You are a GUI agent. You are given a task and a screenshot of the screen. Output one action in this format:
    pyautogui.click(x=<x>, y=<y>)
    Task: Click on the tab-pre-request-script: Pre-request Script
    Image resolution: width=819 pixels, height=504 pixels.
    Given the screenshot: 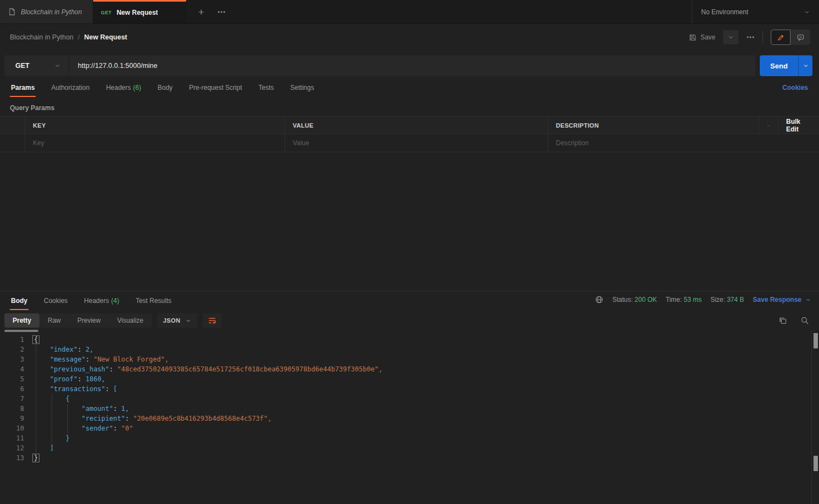 What is the action you would take?
    pyautogui.click(x=216, y=89)
    